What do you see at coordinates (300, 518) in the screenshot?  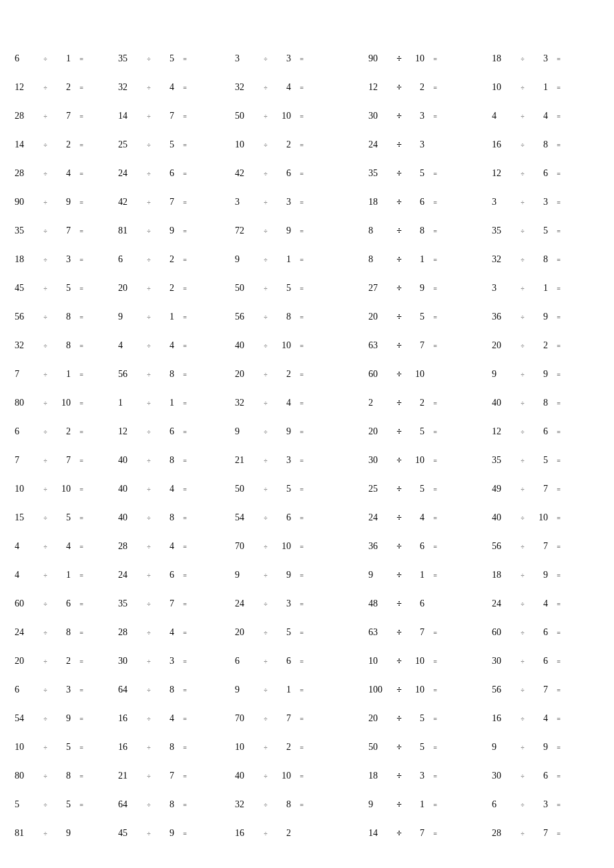 I see `equation-cell: 54÷6=` at bounding box center [300, 518].